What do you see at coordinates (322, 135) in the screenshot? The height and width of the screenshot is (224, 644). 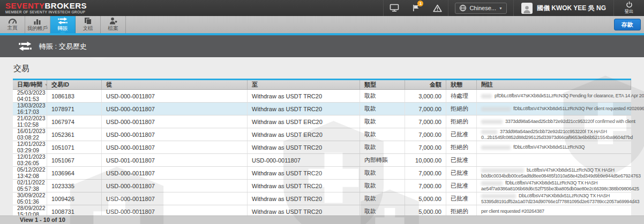 I see `table-row: 16/01/202303:08:22 1052361 USD-000-00118…` at bounding box center [322, 135].